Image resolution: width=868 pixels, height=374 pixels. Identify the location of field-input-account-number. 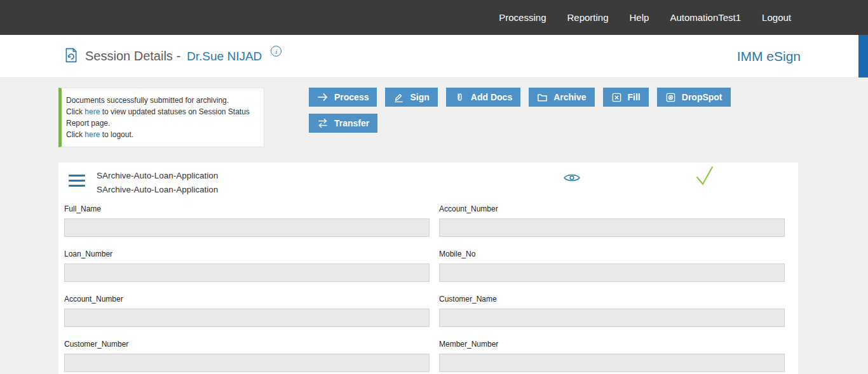
(612, 227).